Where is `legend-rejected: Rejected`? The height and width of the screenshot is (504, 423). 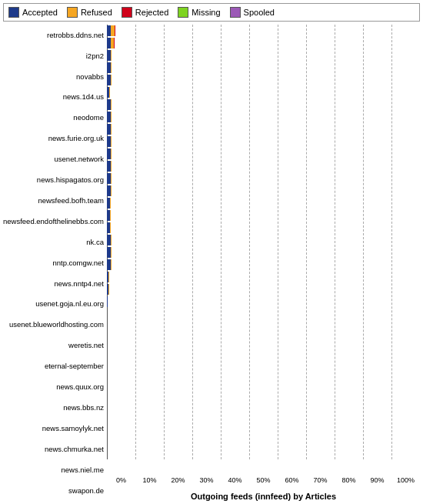
legend-rejected: Rejected is located at coordinates (145, 12).